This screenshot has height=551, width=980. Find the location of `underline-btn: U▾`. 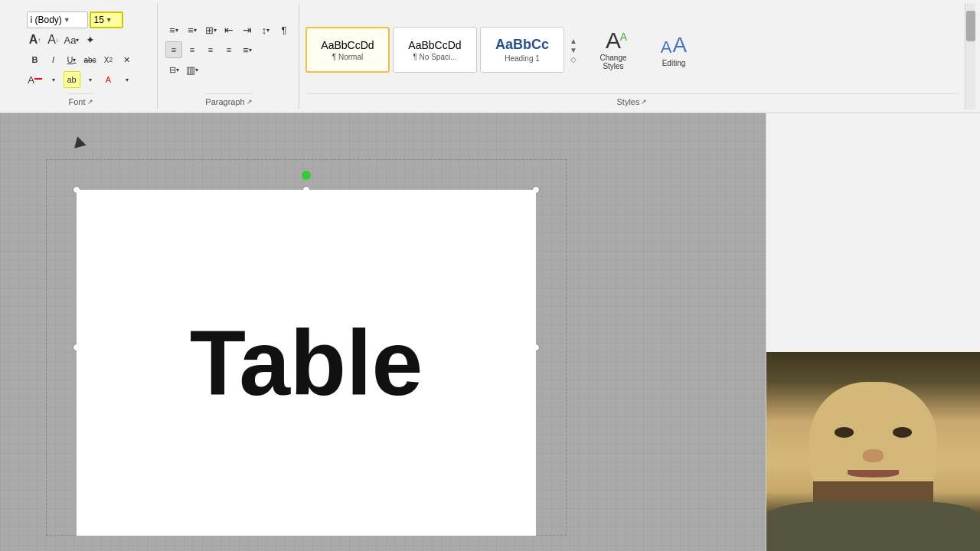

underline-btn: U▾ is located at coordinates (72, 60).